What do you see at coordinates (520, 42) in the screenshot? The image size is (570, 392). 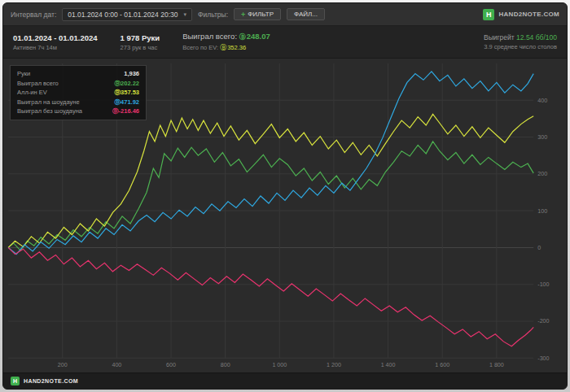 I see `stats-winrate-group: Выигрейт 12.54 бб/100 3.9 среднее число …` at bounding box center [520, 42].